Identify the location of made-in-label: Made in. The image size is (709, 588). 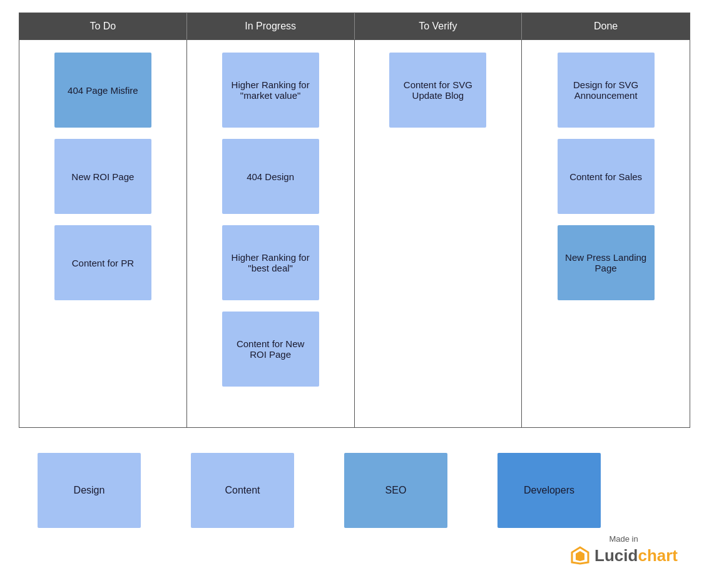
(623, 539).